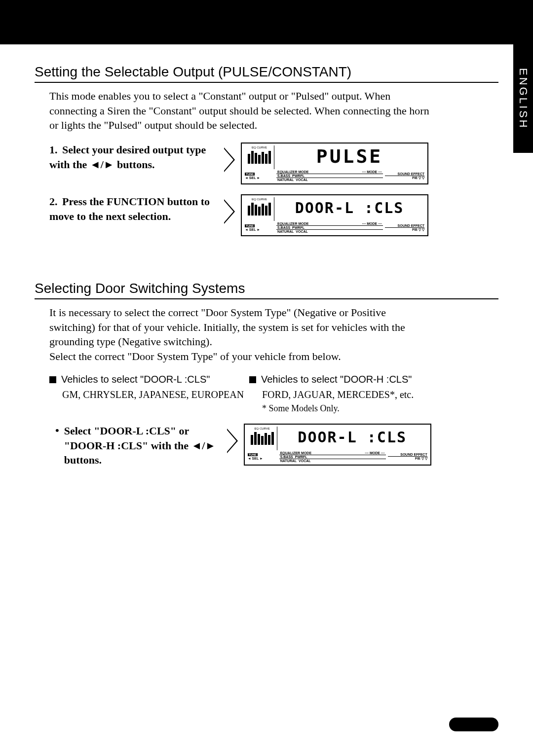 The image size is (533, 756). Describe the element at coordinates (136, 157) in the screenshot. I see `step-1-text: 1.Select your desired output type with t…` at that location.